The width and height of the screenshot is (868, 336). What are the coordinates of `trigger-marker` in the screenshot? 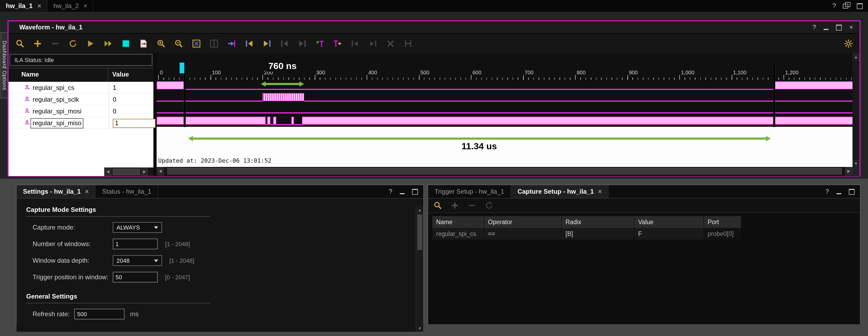 It's located at (182, 68).